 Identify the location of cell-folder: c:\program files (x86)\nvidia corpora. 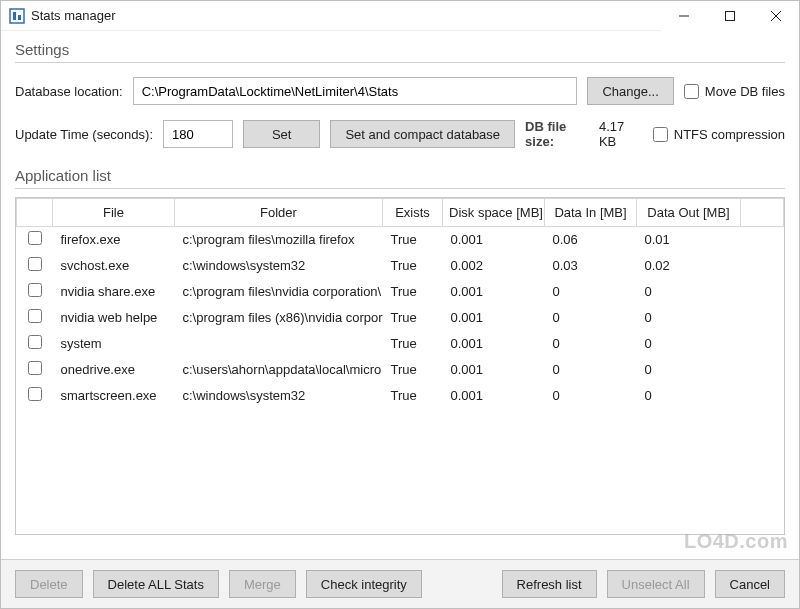
(279, 318).